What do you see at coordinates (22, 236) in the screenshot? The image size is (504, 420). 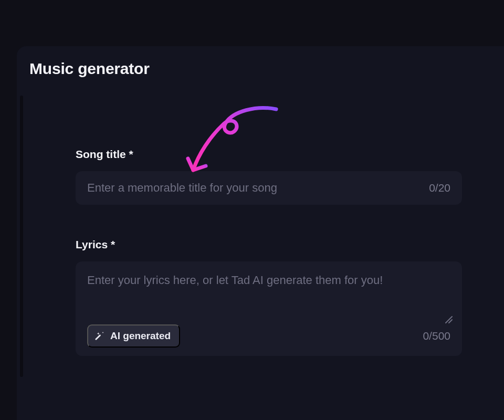 I see `left-accent-bar` at bounding box center [22, 236].